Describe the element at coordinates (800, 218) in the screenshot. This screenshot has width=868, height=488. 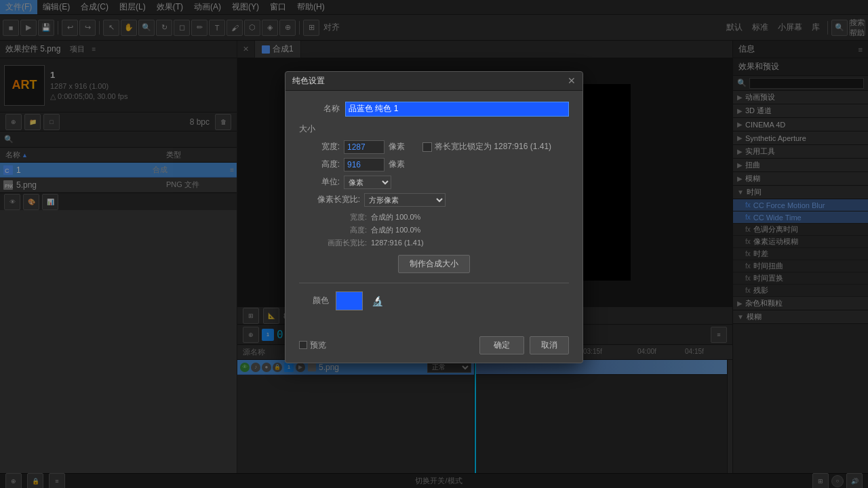
I see `effect-item-ccwt: fx CC Wide Time` at that location.